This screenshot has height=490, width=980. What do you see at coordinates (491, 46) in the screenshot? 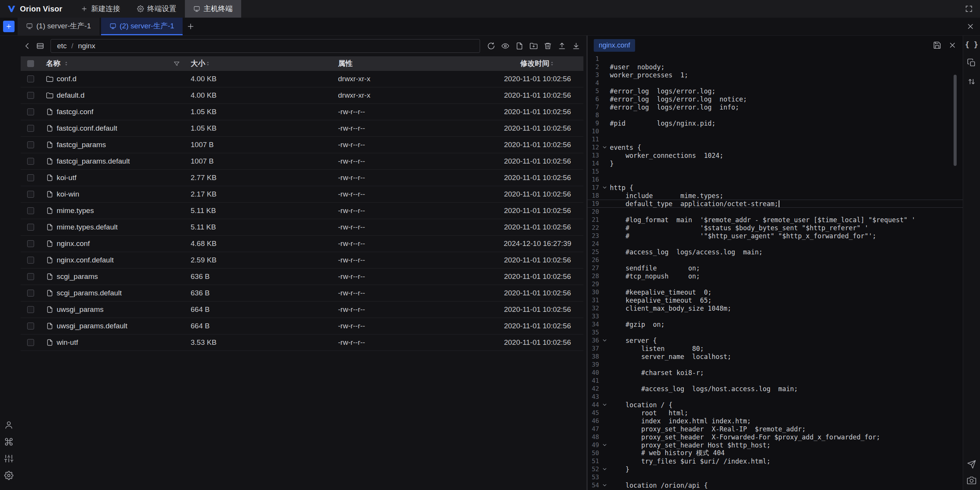
I see `refresh-icon` at bounding box center [491, 46].